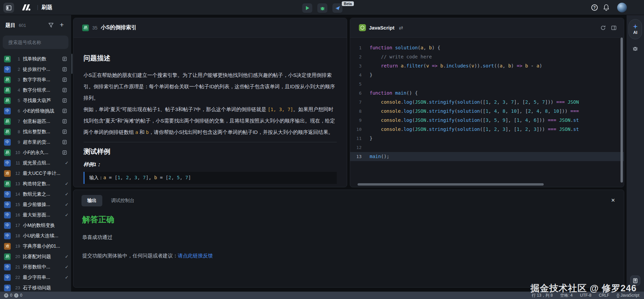 This screenshot has height=299, width=644. Describe the element at coordinates (594, 7) in the screenshot. I see `help-button: ?` at that location.